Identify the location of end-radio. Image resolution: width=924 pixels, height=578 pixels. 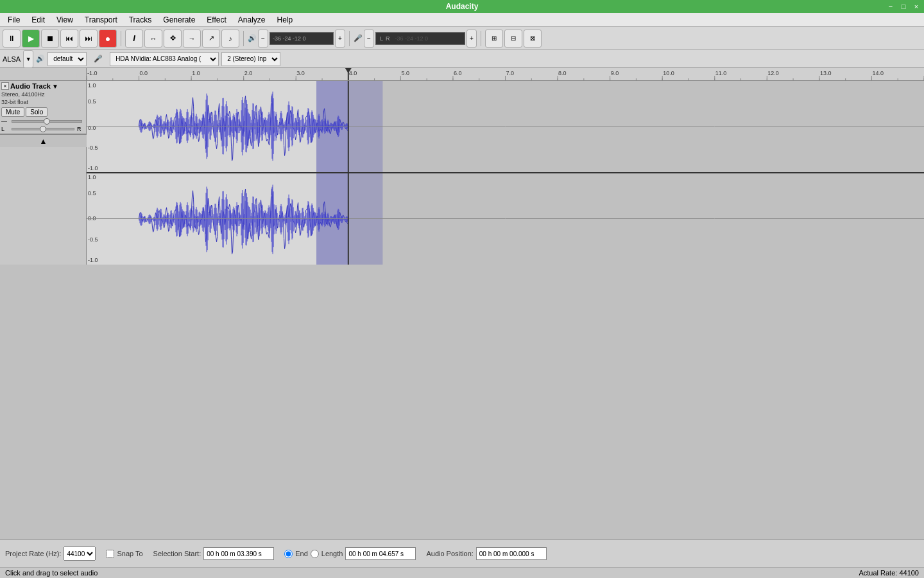
(289, 554).